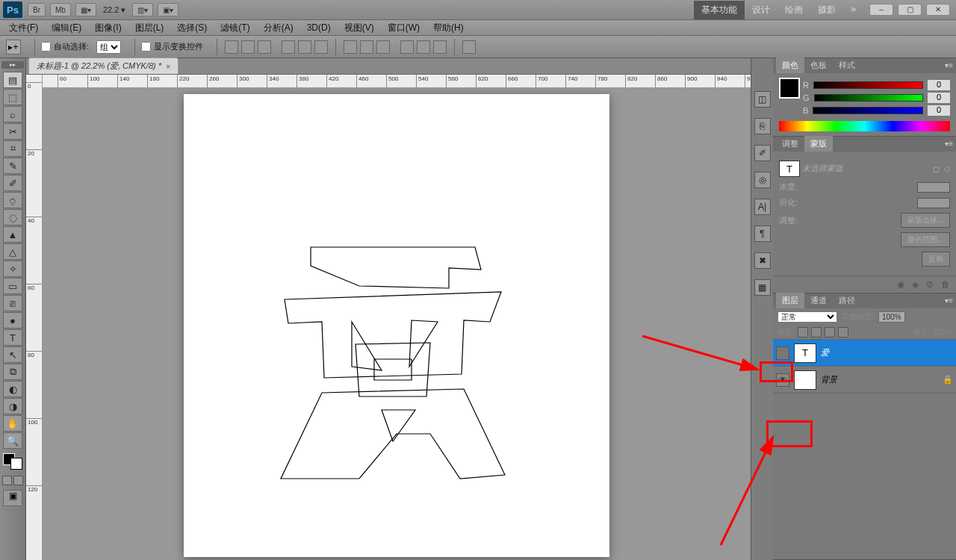 The height and width of the screenshot is (560, 956). I want to click on distribute-bottom-icon, so click(383, 47).